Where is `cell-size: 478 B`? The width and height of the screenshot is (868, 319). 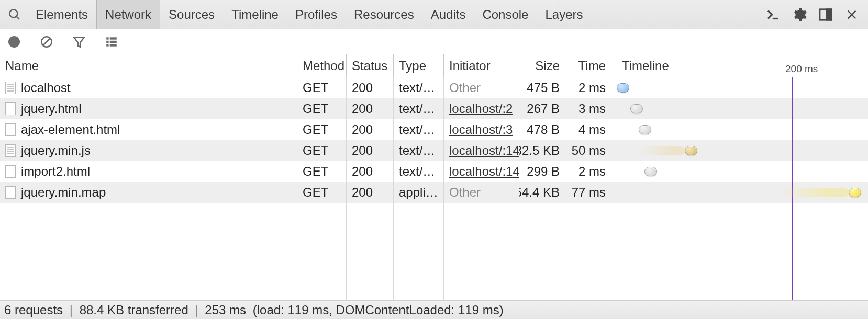
cell-size: 478 B is located at coordinates (542, 130).